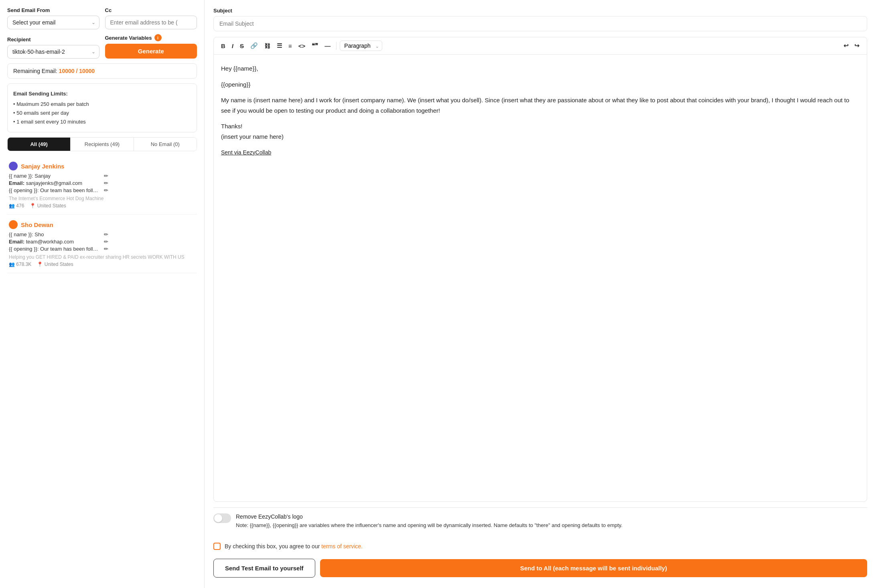  I want to click on send-from-label: Send Email From, so click(53, 10).